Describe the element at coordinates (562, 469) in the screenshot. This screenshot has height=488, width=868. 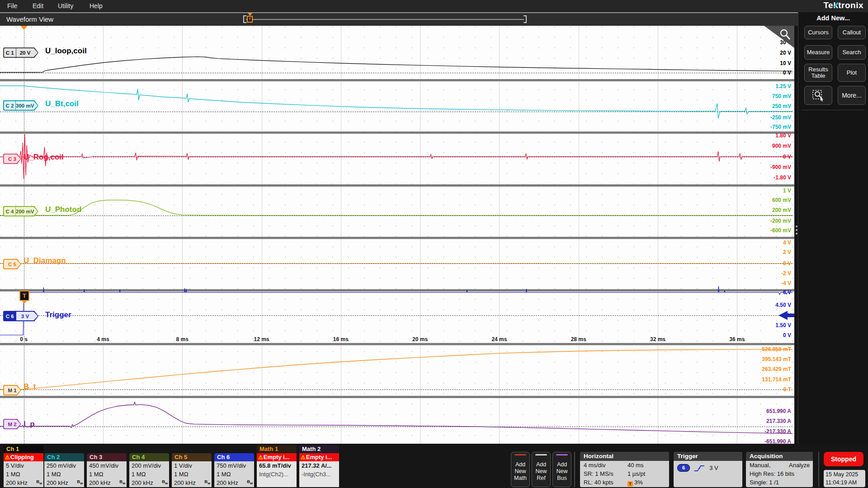
I see `add-new-bus-button: AddNewBus` at that location.